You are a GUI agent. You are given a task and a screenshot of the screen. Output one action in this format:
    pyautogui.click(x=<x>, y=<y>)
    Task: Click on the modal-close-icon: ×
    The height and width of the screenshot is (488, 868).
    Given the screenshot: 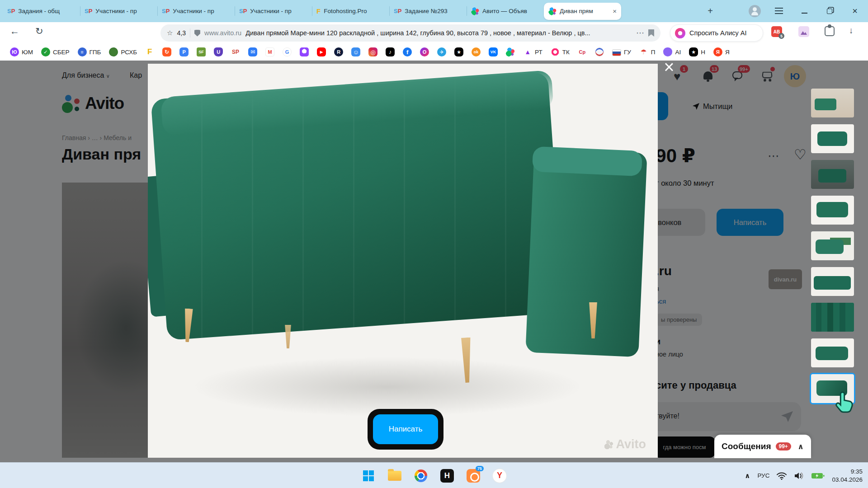 What is the action you would take?
    pyautogui.click(x=669, y=68)
    